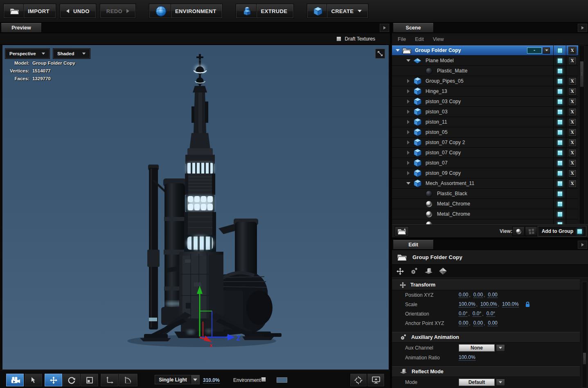 The width and height of the screenshot is (588, 388). Describe the element at coordinates (376, 380) in the screenshot. I see `output-display-button` at that location.